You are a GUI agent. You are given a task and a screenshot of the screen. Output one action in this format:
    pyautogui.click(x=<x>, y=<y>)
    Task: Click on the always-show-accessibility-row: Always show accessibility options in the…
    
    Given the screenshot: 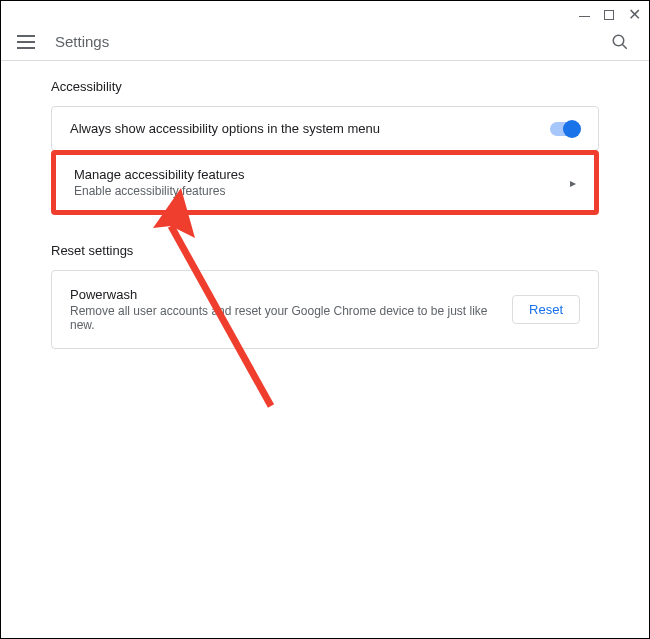 What is the action you would take?
    pyautogui.click(x=325, y=128)
    